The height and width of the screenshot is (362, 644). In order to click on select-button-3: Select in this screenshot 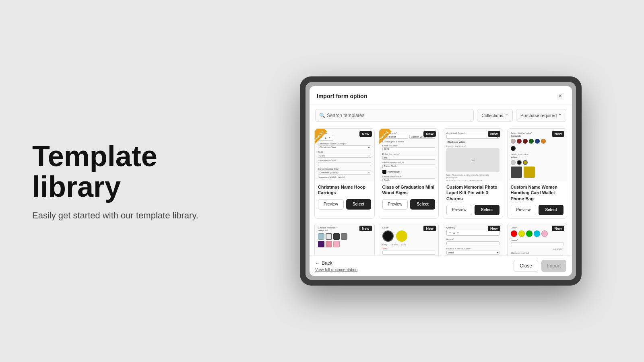, I will do `click(487, 210)`.